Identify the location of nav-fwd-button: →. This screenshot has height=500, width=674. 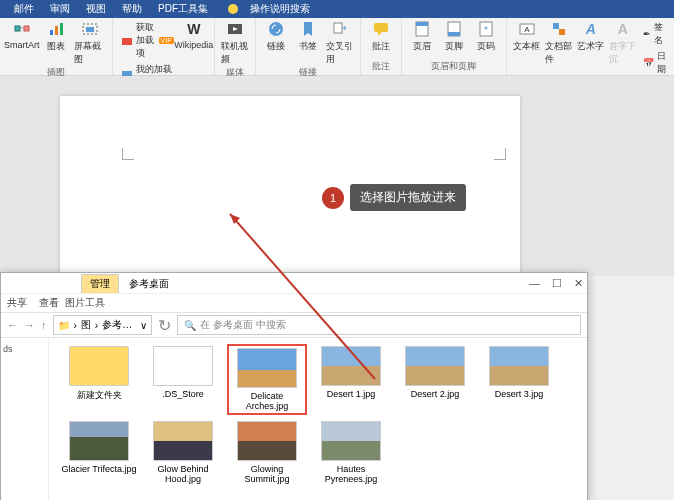
(30, 325).